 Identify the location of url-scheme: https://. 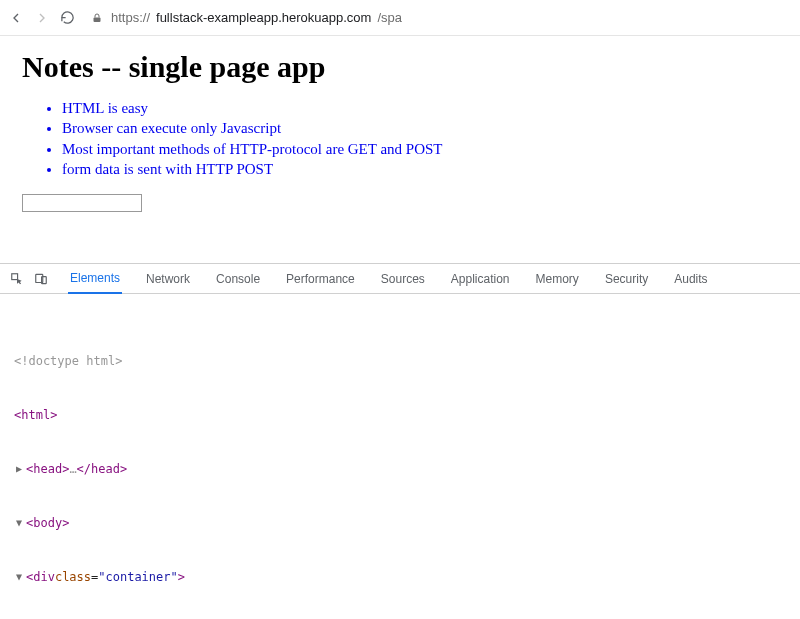
(130, 18).